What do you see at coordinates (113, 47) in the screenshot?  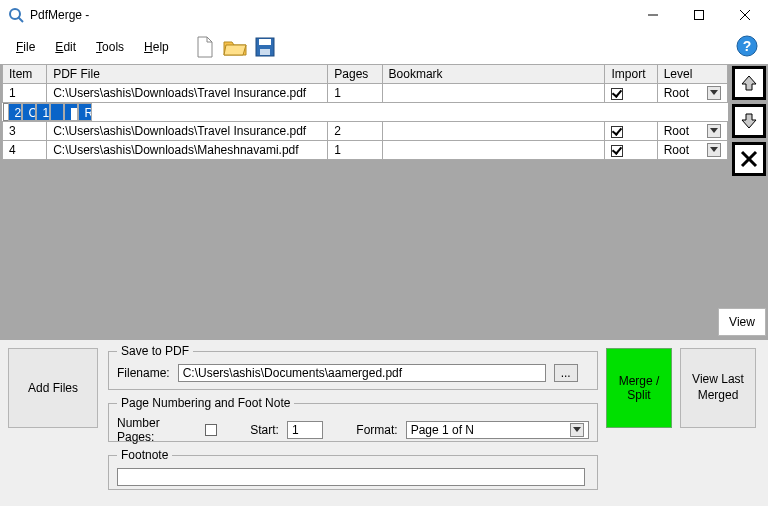 I see `menu-tools-rest: ools` at bounding box center [113, 47].